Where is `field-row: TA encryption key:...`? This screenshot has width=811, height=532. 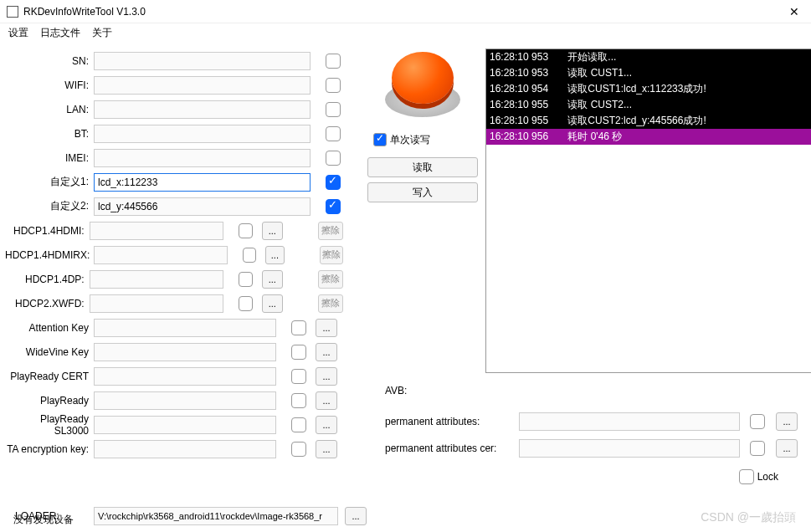 field-row: TA encryption key:... is located at coordinates (174, 448).